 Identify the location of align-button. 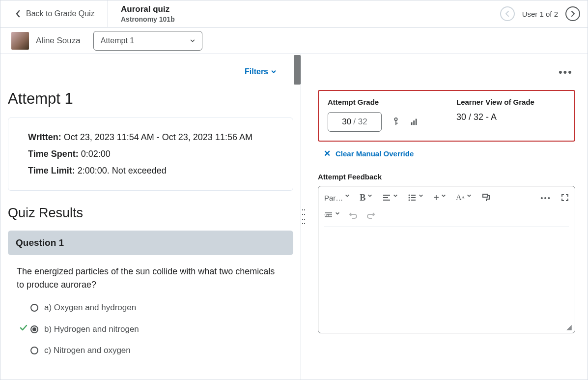
(387, 198).